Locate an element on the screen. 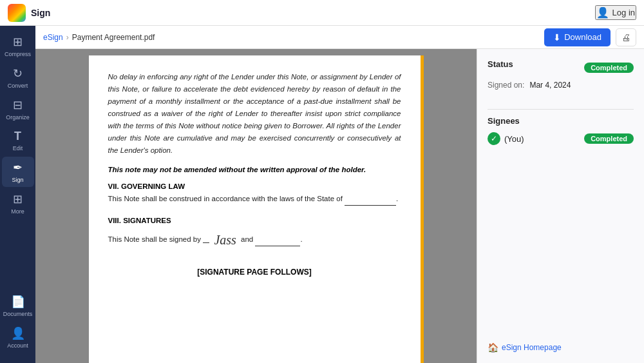 Image resolution: width=644 pixels, height=363 pixels. status-title: Status is located at coordinates (500, 64).